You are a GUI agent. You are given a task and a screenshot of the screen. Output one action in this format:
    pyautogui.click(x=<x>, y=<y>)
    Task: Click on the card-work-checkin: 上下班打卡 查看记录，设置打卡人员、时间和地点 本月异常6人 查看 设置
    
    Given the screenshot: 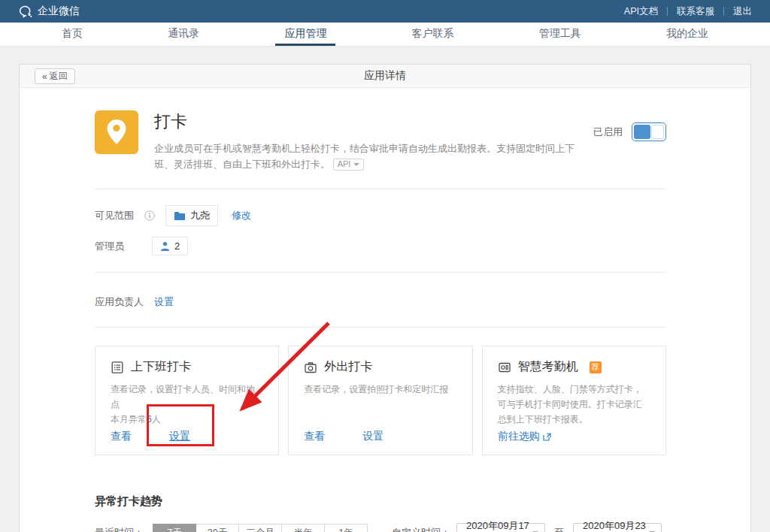 What is the action you would take?
    pyautogui.click(x=186, y=401)
    